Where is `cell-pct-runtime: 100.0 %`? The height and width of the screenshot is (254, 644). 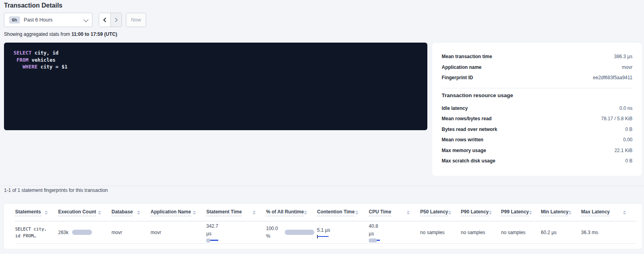
cell-pct-runtime: 100.0 % is located at coordinates (292, 233).